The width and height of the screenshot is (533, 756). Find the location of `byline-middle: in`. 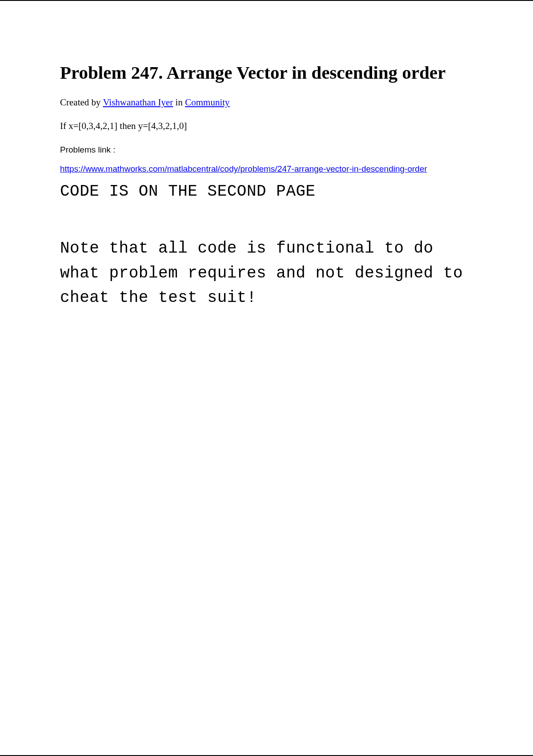

byline-middle: in is located at coordinates (179, 102).